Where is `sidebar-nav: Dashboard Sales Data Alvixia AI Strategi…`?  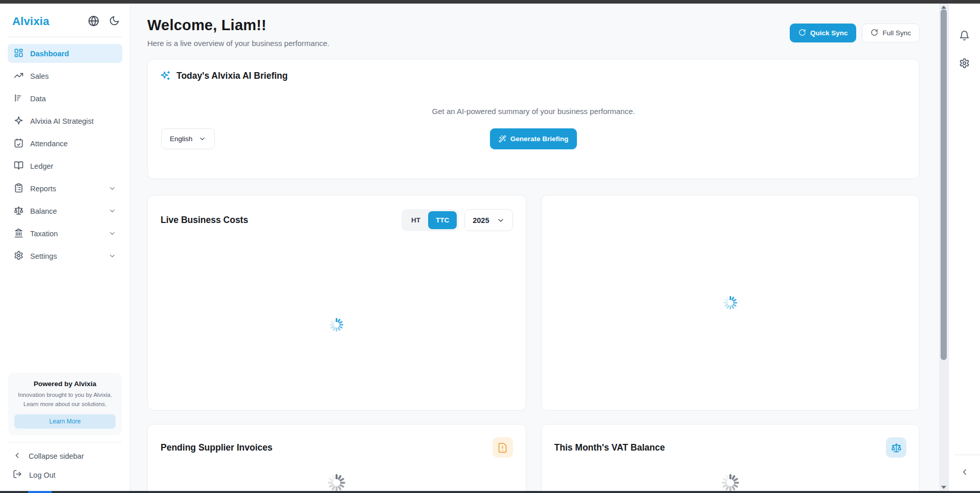 sidebar-nav: Dashboard Sales Data Alvixia AI Strategi… is located at coordinates (65, 153).